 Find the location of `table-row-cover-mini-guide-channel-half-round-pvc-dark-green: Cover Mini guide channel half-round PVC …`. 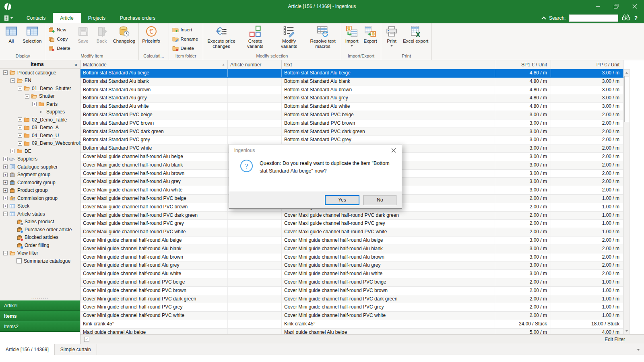

table-row-cover-mini-guide-channel-half-round-pvc-dark-green: Cover Mini guide channel half-round PVC … is located at coordinates (352, 299).